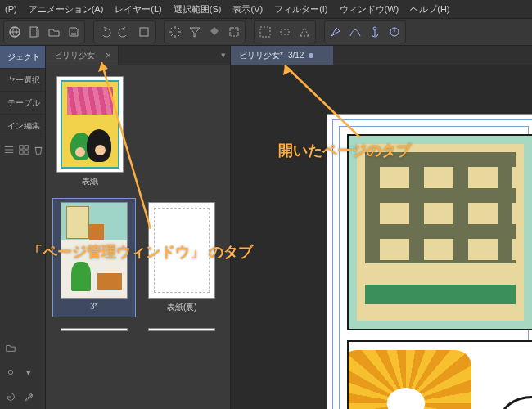 The height and width of the screenshot is (409, 532). What do you see at coordinates (205, 32) in the screenshot?
I see `toolbar-group-filter` at bounding box center [205, 32].